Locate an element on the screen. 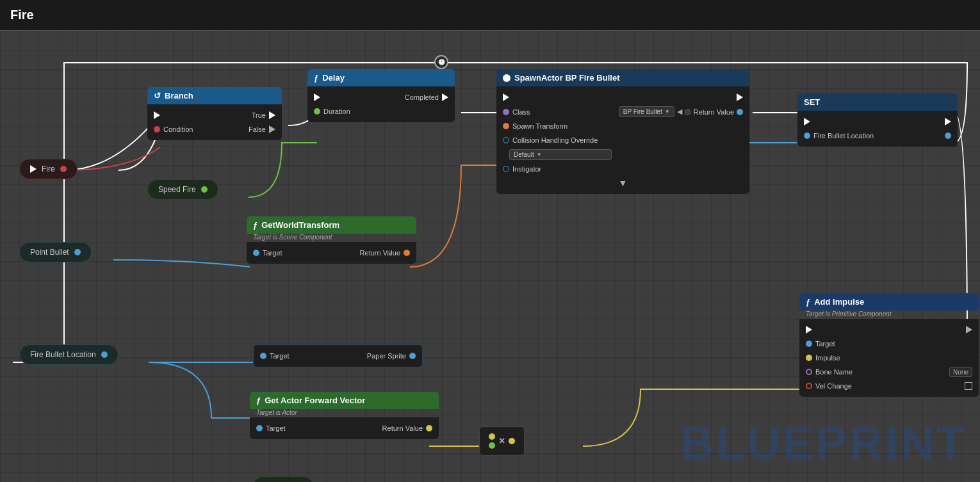 The height and width of the screenshot is (482, 980). spawn-instigator-pin is located at coordinates (506, 169).